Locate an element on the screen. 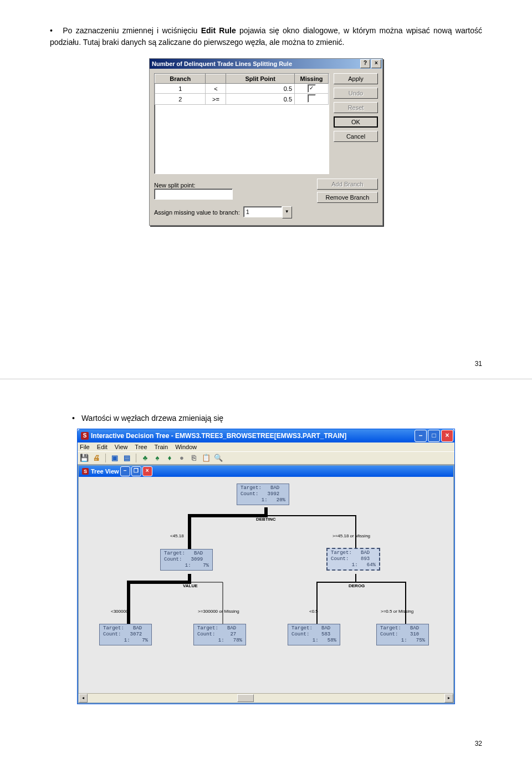 This screenshot has width=532, height=758. split-var-root: DEBTINC is located at coordinates (266, 519).